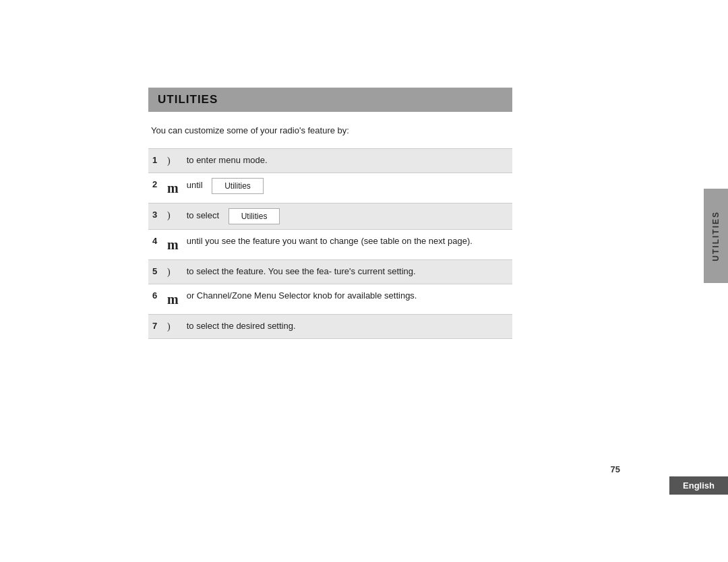 The height and width of the screenshot is (562, 728). Describe the element at coordinates (330, 216) in the screenshot. I see `table-row: 3)to select Utilities` at that location.